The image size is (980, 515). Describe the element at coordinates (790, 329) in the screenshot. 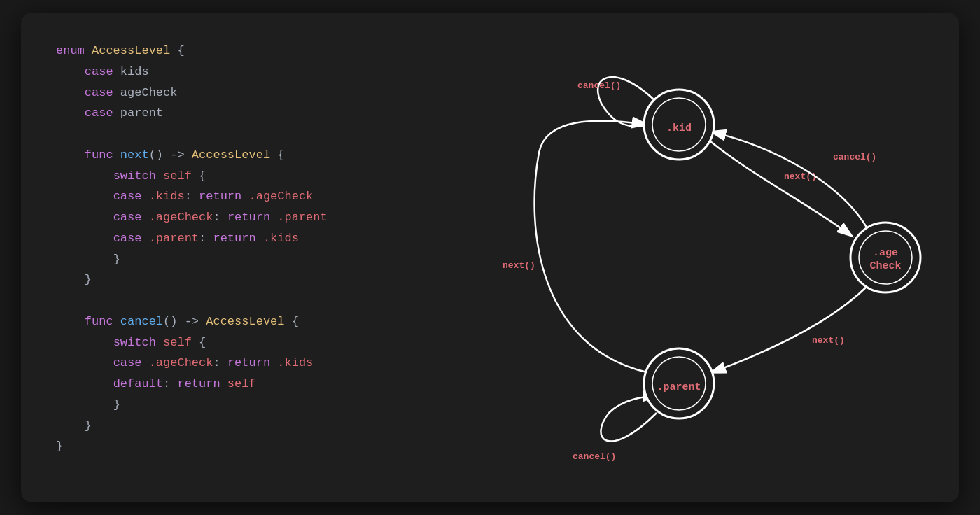

I see `arrow-agecheck-parent` at that location.